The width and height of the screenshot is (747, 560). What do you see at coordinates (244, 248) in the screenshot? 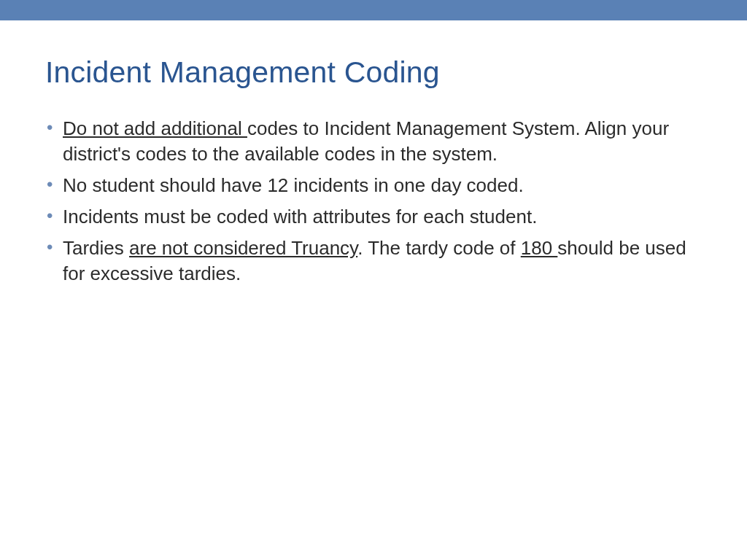
I see `bullet-text-segment: are not considered Truancy` at bounding box center [244, 248].